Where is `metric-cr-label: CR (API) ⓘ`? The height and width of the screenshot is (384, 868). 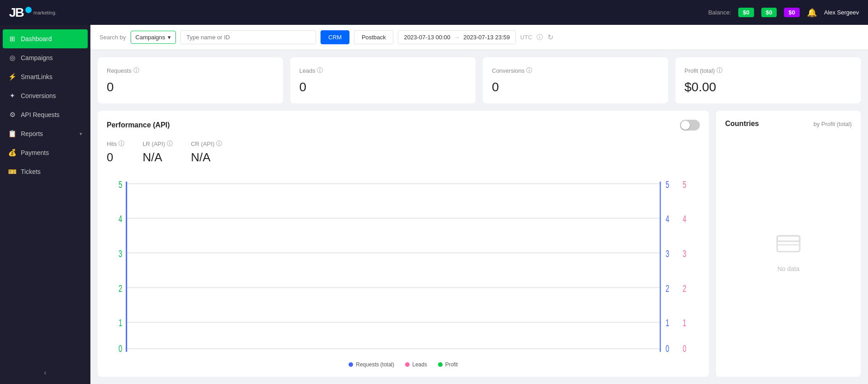
metric-cr-label: CR (API) ⓘ is located at coordinates (206, 144).